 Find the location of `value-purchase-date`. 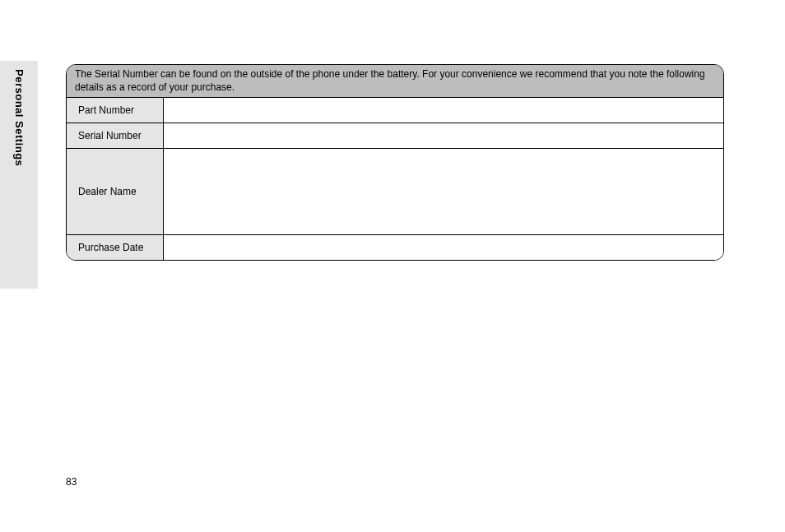

value-purchase-date is located at coordinates (444, 247).